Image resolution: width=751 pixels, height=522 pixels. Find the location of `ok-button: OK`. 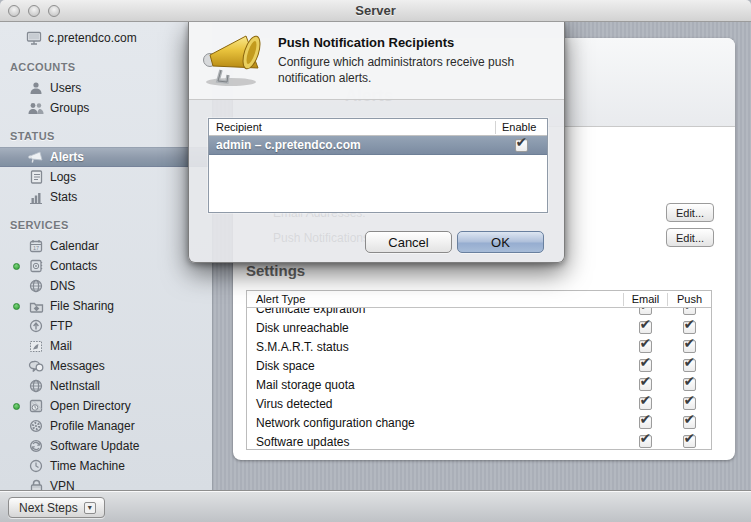

ok-button: OK is located at coordinates (500, 242).